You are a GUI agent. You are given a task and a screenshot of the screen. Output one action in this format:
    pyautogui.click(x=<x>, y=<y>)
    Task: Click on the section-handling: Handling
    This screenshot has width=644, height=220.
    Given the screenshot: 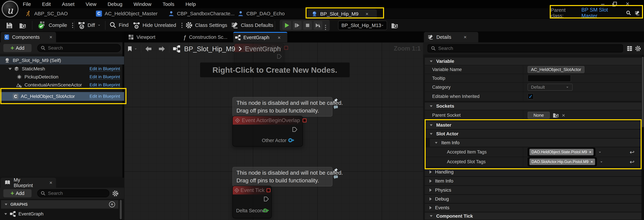 What is the action you would take?
    pyautogui.click(x=533, y=172)
    